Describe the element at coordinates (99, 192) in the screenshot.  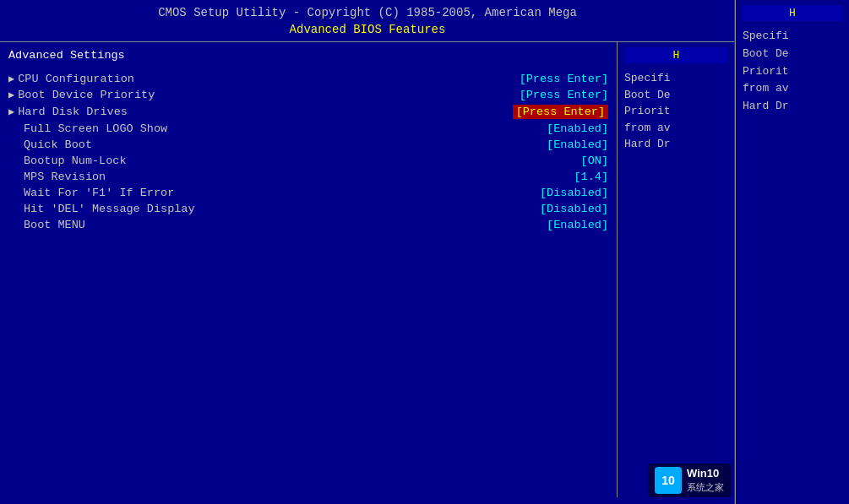
I see `menu-item-label: Wait For 'F1' If Error` at that location.